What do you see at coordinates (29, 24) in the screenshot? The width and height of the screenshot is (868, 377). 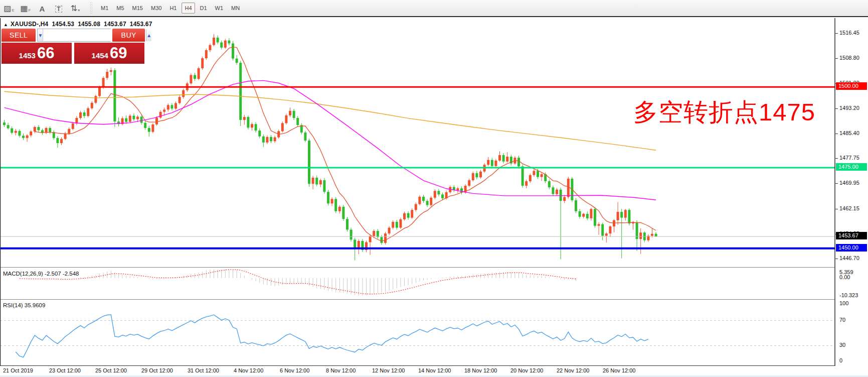 I see `symbol-title: XAUUSD-,H4` at bounding box center [29, 24].